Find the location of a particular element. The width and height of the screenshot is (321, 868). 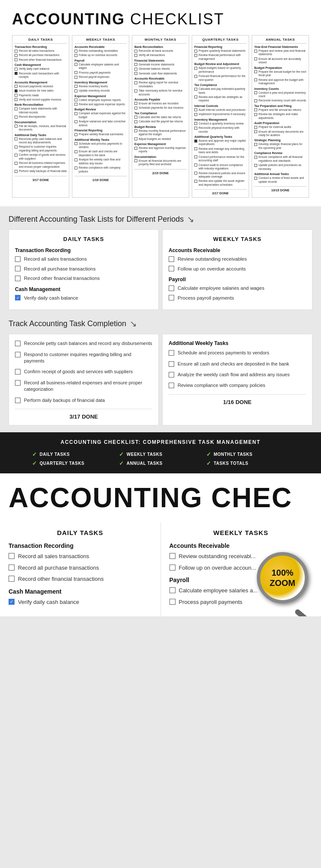

list-item: ✓Reconcile cash transactions with receip… is located at coordinates (41, 75).